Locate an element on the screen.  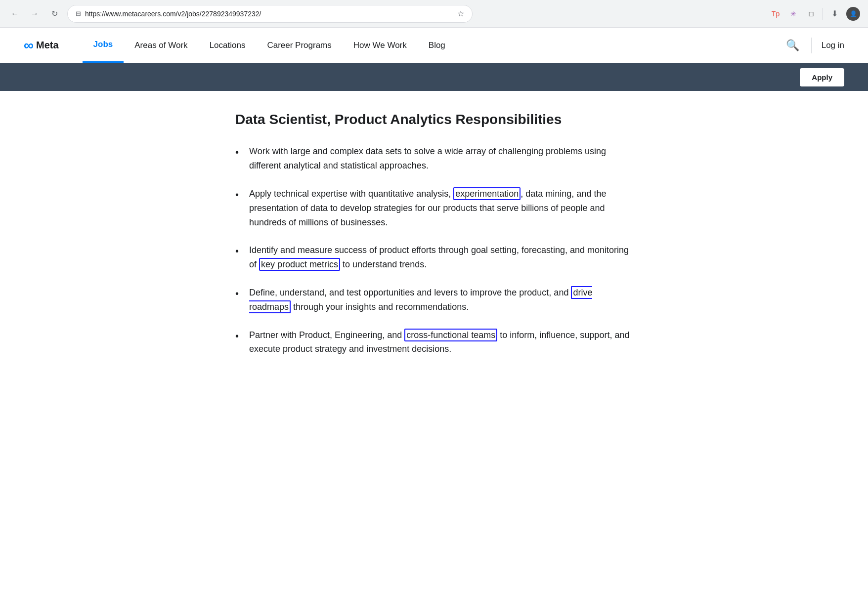
nav-item-locations: Locations is located at coordinates (227, 45).